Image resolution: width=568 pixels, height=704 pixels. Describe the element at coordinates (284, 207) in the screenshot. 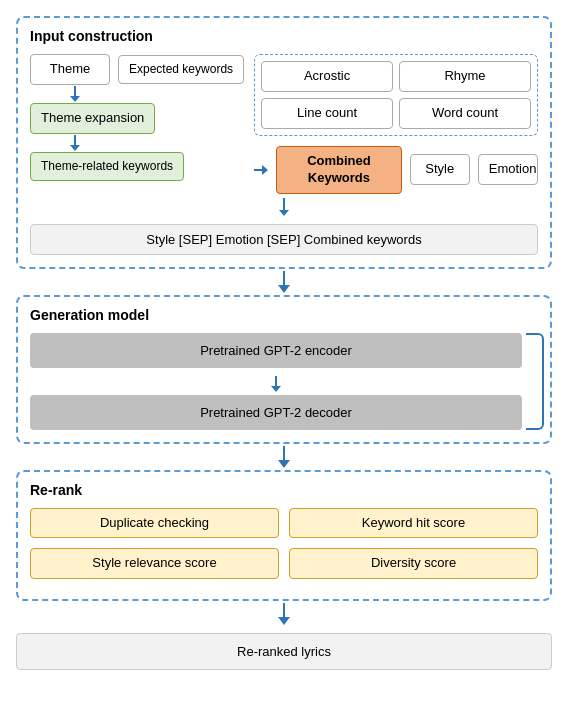

I see `arrow-to-sep` at that location.